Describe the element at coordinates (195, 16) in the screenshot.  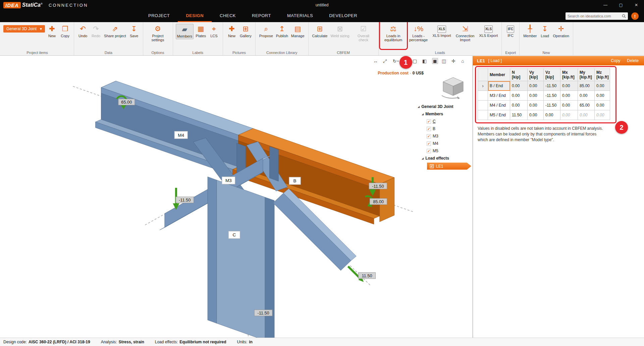
I see `tab-design: DESIGN` at that location.